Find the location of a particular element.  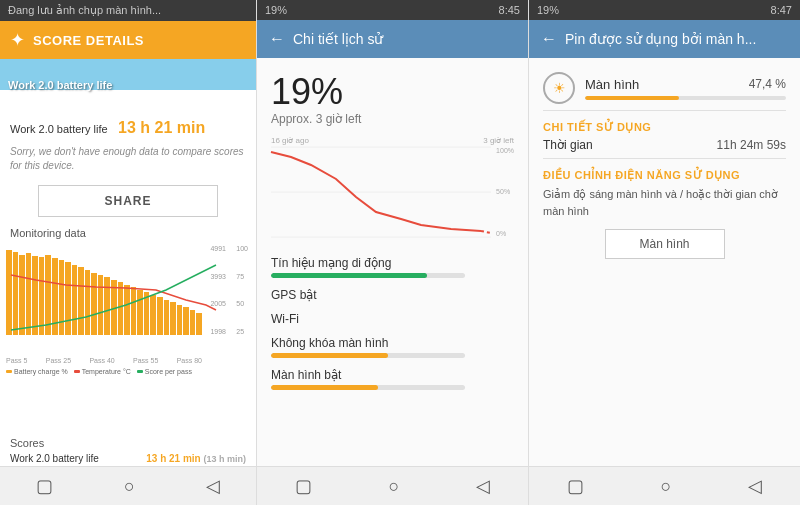

panel2-item-signal: Tín hiệu mạng di động is located at coordinates (392, 267).